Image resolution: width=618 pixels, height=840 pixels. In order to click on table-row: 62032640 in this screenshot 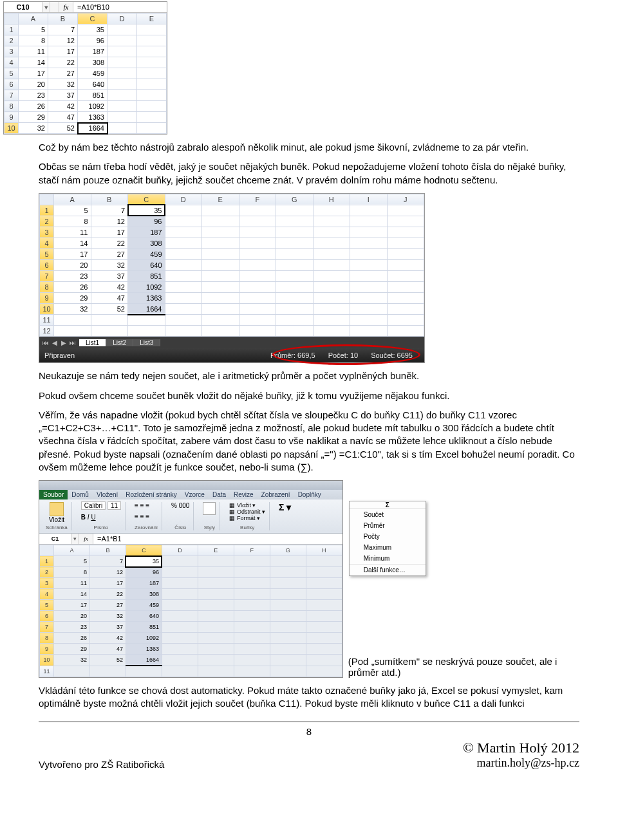, I will do `click(86, 85)`.